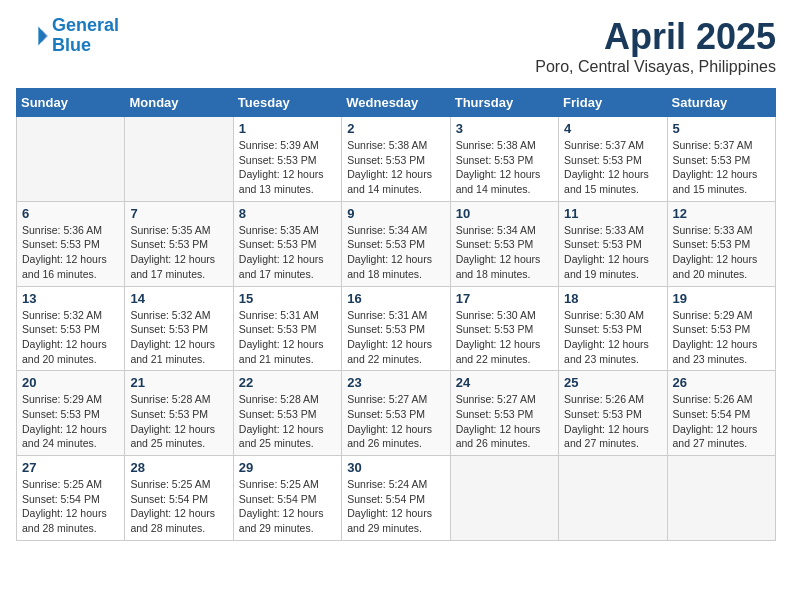 This screenshot has height=612, width=792. What do you see at coordinates (71, 414) in the screenshot?
I see `calendar-cell: 20Sunrise: 5:29 AM Sunset: 5:53 PM Dayli…` at bounding box center [71, 414].